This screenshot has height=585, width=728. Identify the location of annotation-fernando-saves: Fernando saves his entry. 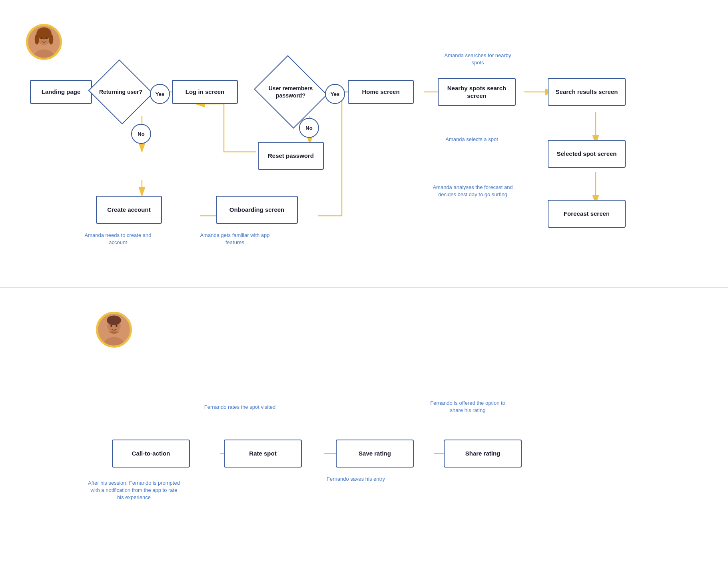
(356, 479).